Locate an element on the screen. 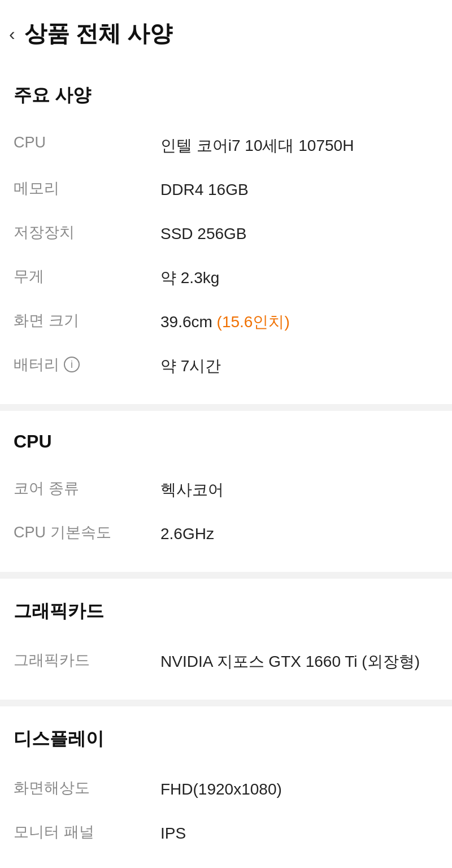 This screenshot has height=868, width=452. section-title-main-specs: 주요 사양 is located at coordinates (226, 96).